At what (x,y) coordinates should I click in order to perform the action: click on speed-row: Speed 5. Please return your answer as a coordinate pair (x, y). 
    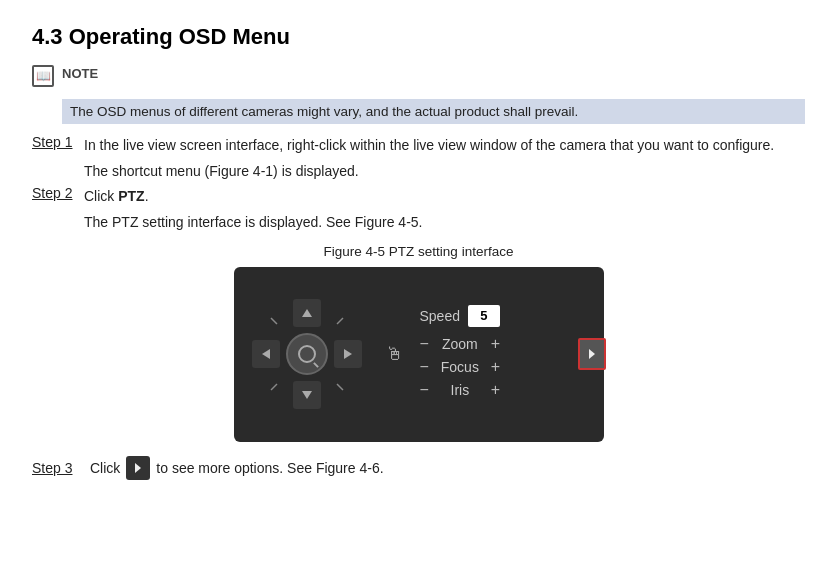
    Looking at the image, I should click on (503, 316).